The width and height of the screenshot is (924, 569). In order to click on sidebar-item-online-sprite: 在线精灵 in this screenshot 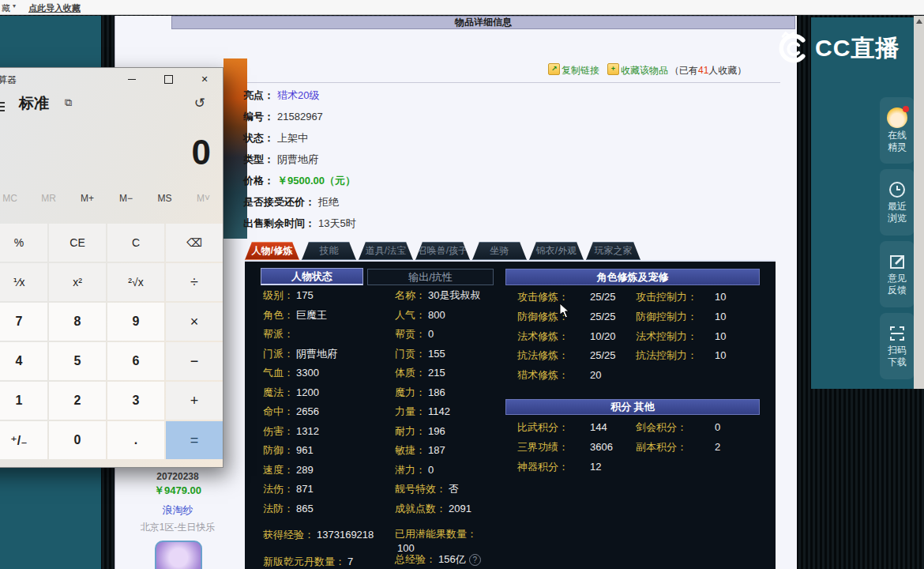, I will do `click(897, 130)`.